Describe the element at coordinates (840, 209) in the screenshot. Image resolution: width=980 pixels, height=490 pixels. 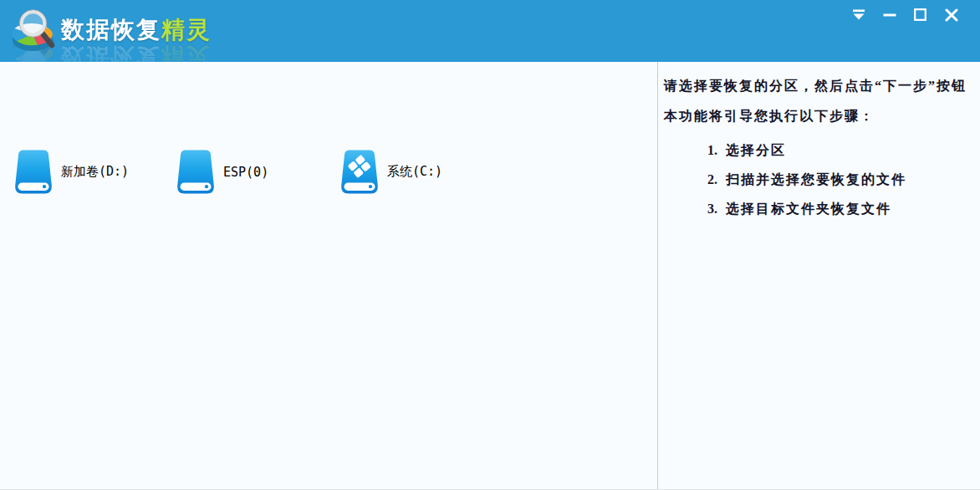
I see `step-item-3: 3.选择目标文件夹恢复文件` at that location.